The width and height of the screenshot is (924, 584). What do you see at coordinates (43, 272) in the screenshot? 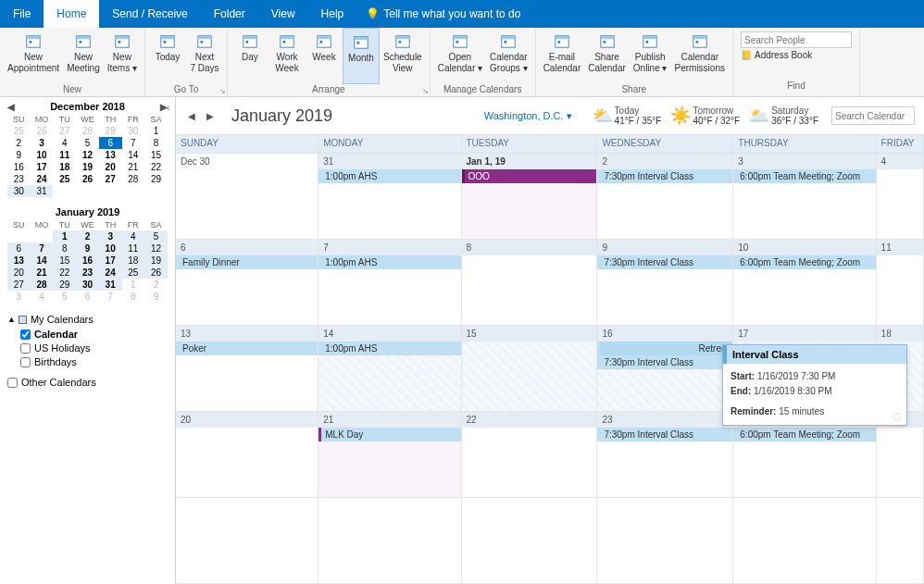
I see `mini-cal-day: 21` at bounding box center [43, 272].